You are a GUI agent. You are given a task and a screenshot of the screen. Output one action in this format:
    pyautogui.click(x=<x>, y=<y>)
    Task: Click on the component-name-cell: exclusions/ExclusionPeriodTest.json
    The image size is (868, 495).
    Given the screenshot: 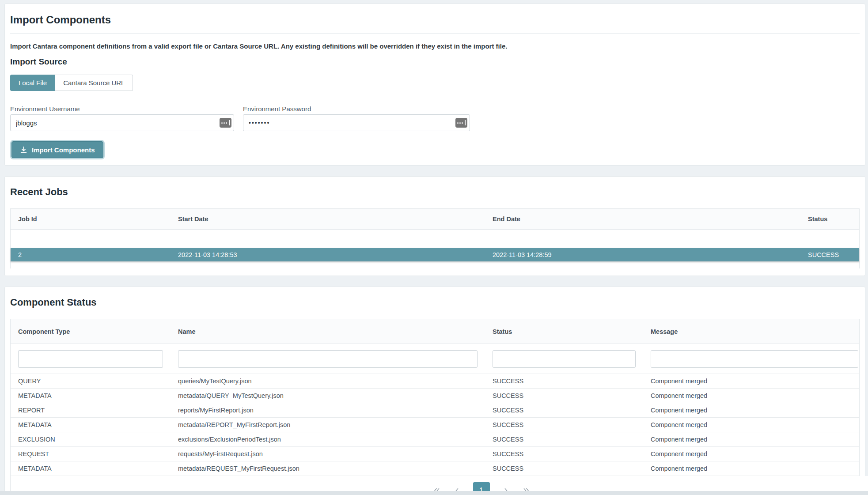 What is the action you would take?
    pyautogui.click(x=328, y=439)
    